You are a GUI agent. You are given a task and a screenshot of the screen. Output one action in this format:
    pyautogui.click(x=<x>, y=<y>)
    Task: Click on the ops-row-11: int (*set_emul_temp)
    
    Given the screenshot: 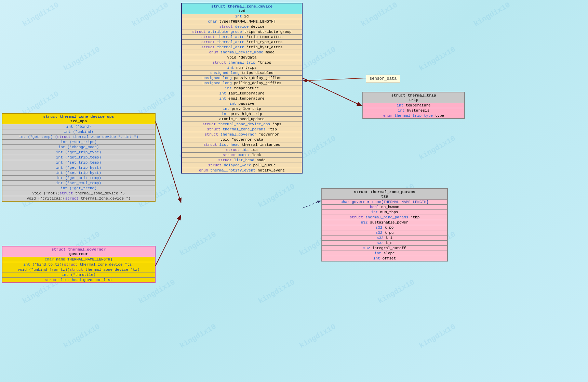 What is the action you would take?
    pyautogui.click(x=79, y=183)
    